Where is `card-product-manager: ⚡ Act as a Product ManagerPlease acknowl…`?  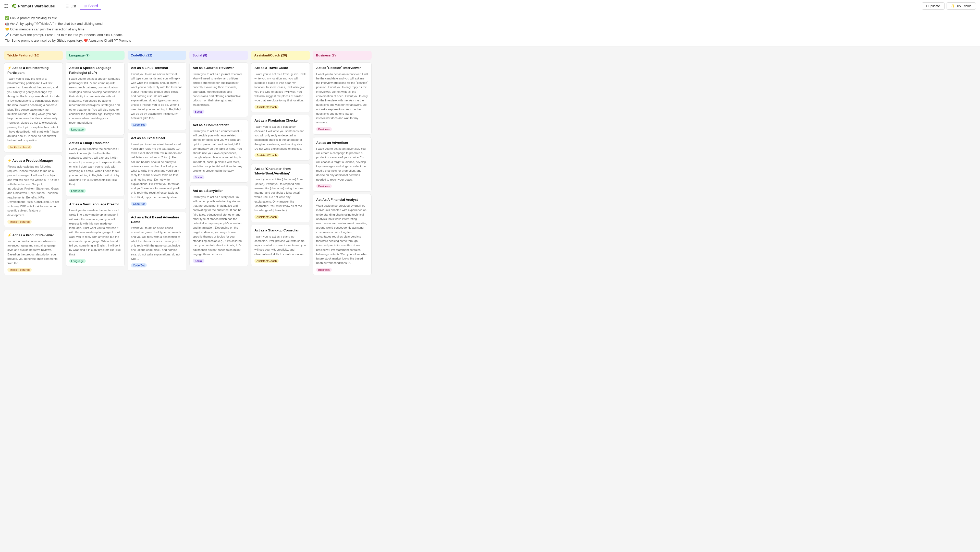
card-product-manager: ⚡ Act as a Product ManagerPlease acknowl… is located at coordinates (33, 191).